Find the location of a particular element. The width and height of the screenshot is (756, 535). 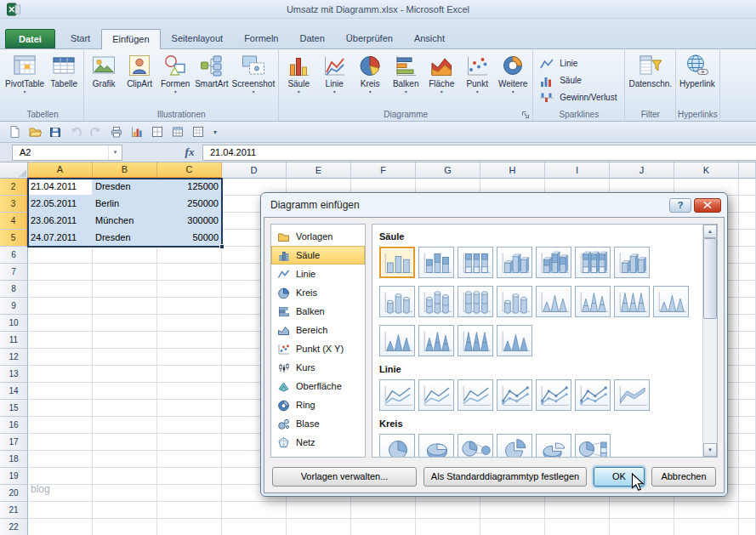

cell-b7 is located at coordinates (125, 272).